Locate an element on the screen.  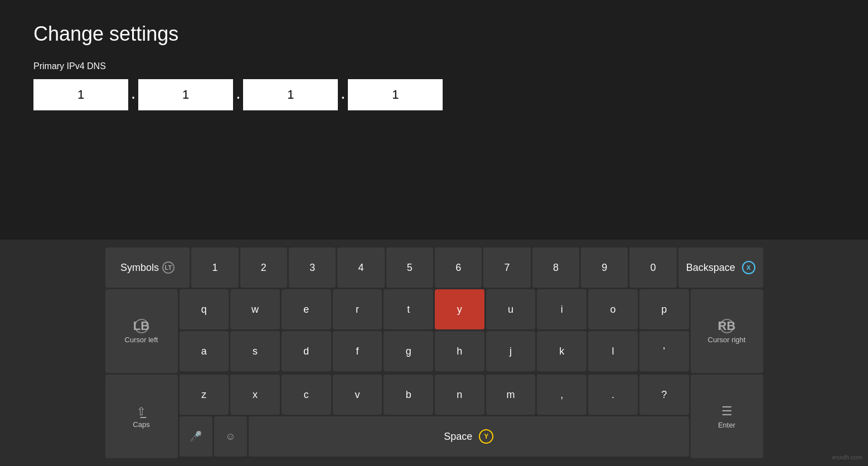
watermark: wsxdh.com is located at coordinates (847, 457).